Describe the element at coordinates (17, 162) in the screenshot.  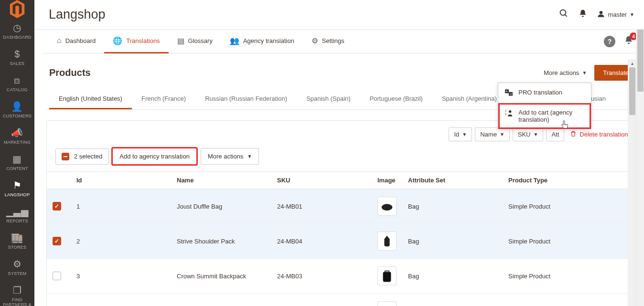
I see `sidebar-item-content: ▦CONTENT` at that location.